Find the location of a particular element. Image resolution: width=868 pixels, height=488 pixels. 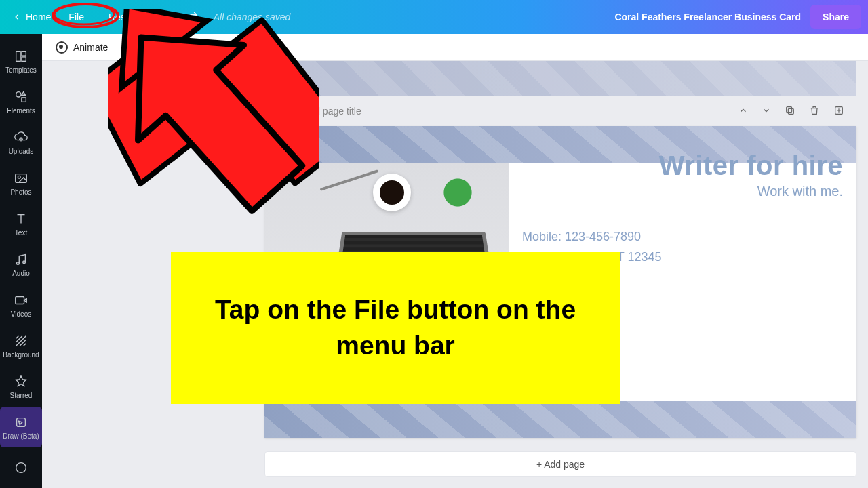

delete-page-button is located at coordinates (814, 111).